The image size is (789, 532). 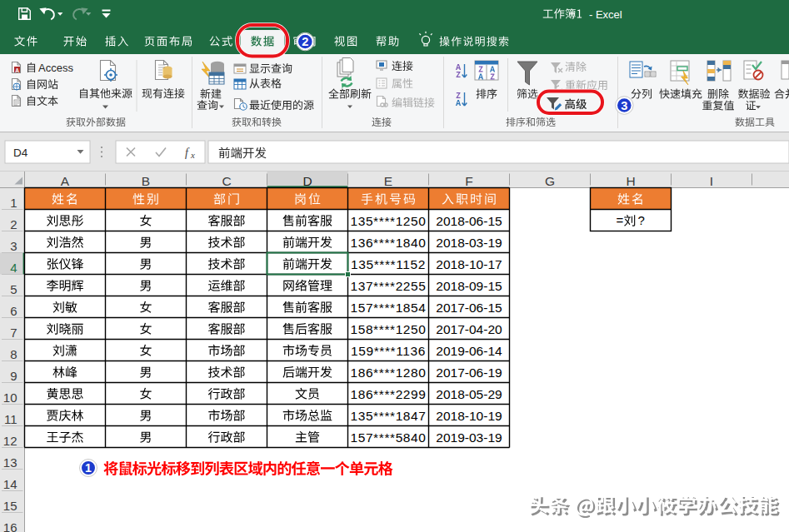 I want to click on svg-text: 6, so click(x=13, y=311).